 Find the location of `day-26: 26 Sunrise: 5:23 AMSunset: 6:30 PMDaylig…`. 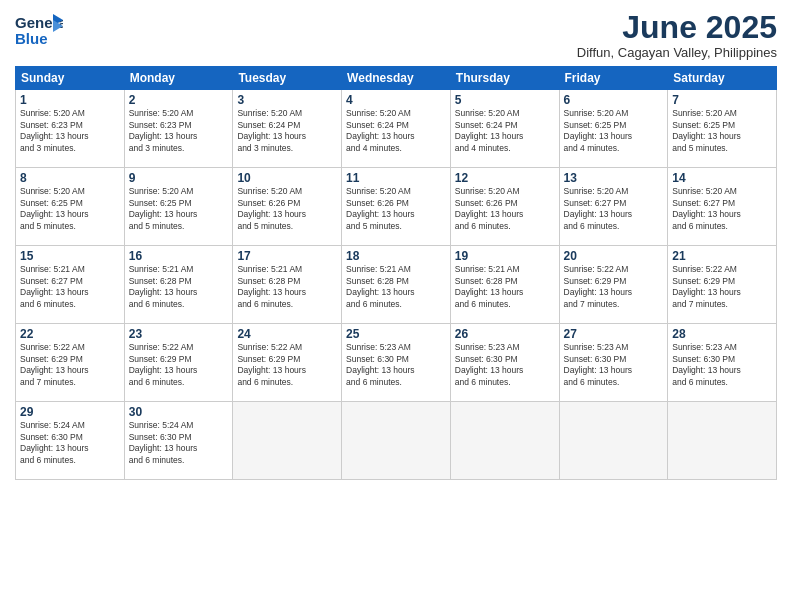

day-26: 26 Sunrise: 5:23 AMSunset: 6:30 PMDaylig… is located at coordinates (504, 363).